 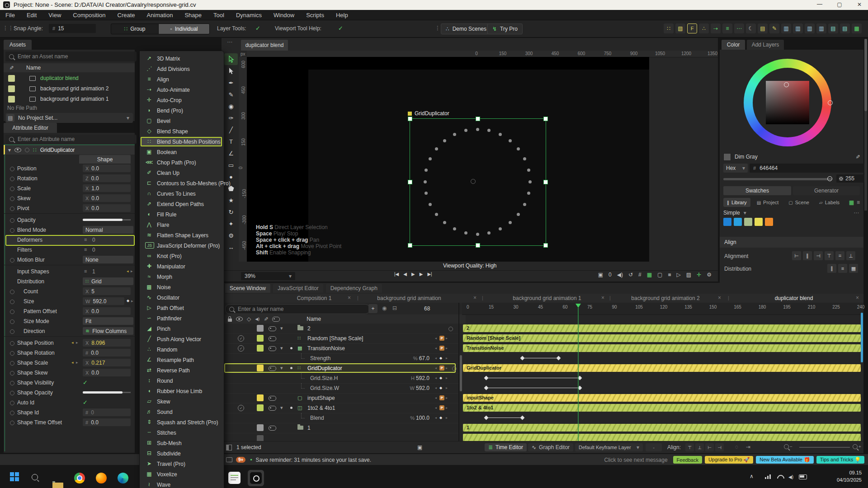 I want to click on deformer-menu-item: ∩Curves To Lines, so click(x=182, y=194).